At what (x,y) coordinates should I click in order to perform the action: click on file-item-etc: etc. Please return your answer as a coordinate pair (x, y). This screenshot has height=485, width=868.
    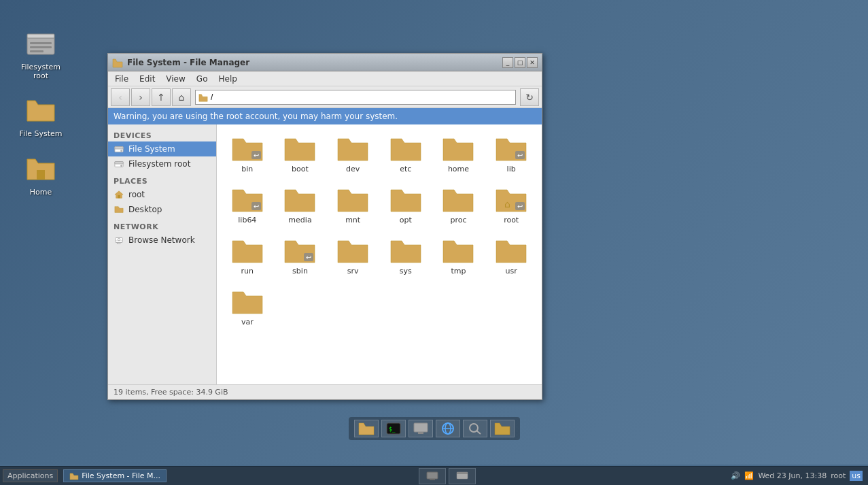
    Looking at the image, I should click on (406, 154).